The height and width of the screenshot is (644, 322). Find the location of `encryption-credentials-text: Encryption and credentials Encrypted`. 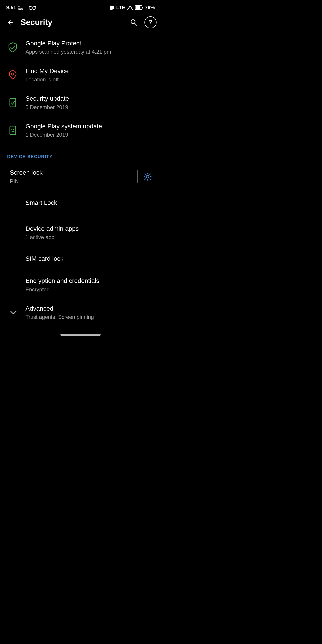

encryption-credentials-text: Encryption and credentials Encrypted is located at coordinates (80, 285).